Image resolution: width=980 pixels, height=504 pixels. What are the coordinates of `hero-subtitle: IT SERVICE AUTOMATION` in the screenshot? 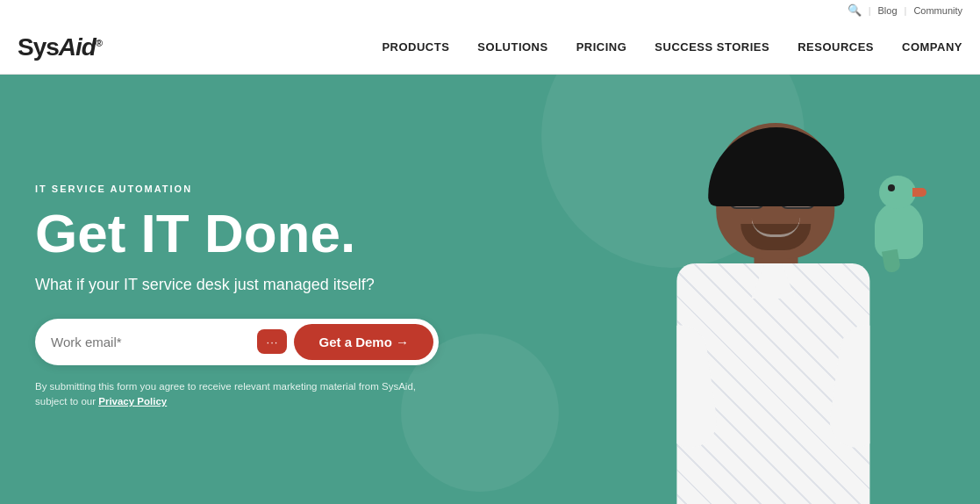 It's located at (272, 189).